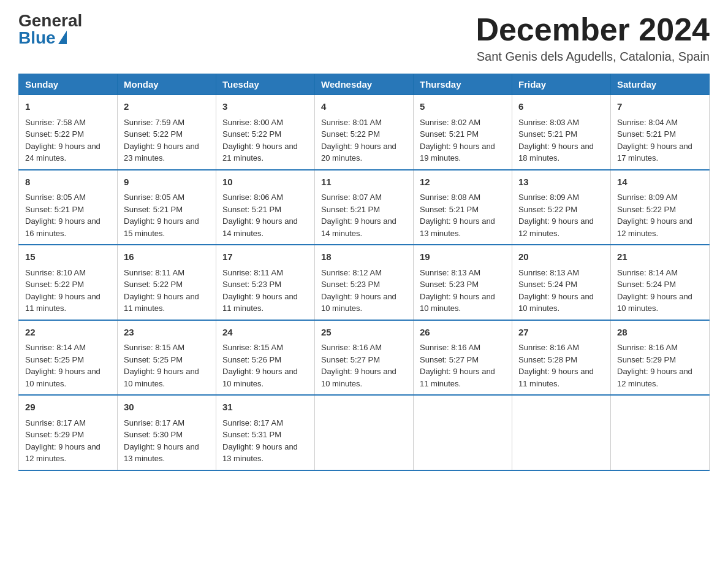 The height and width of the screenshot is (563, 728). What do you see at coordinates (167, 85) in the screenshot?
I see `weekday-header-monday: Monday` at bounding box center [167, 85].